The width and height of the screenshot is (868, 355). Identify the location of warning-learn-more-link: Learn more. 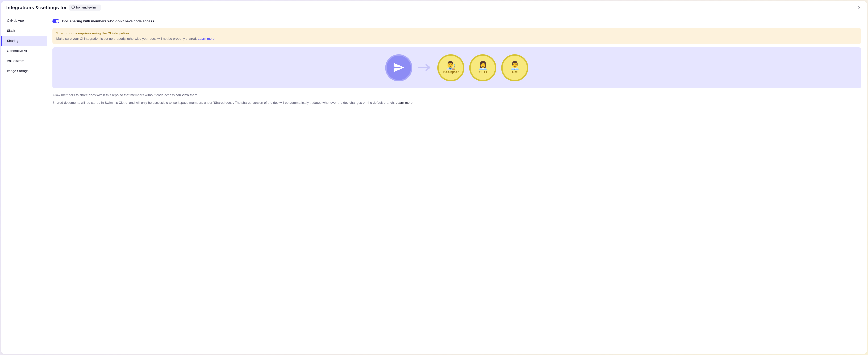
(206, 38).